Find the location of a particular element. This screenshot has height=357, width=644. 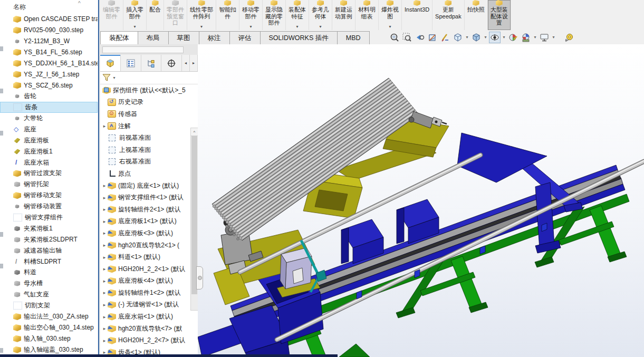

configurationmanager-tab is located at coordinates (152, 63).